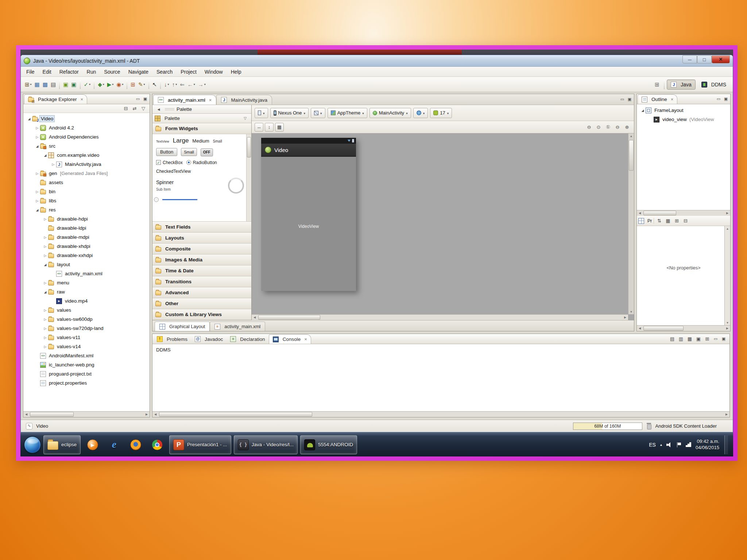 This screenshot has height=560, width=747. Describe the element at coordinates (726, 445) in the screenshot. I see `show-desktop-button` at that location.